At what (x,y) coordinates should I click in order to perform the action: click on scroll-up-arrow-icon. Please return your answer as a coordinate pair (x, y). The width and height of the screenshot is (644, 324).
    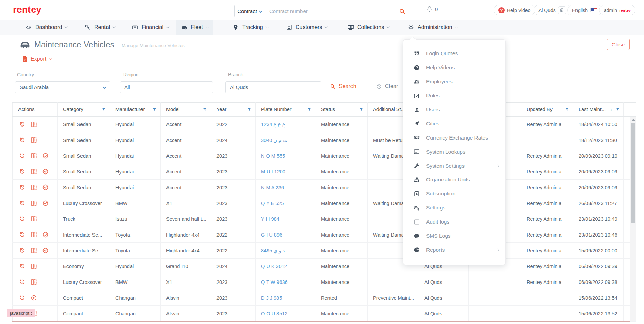
    Looking at the image, I should click on (633, 120).